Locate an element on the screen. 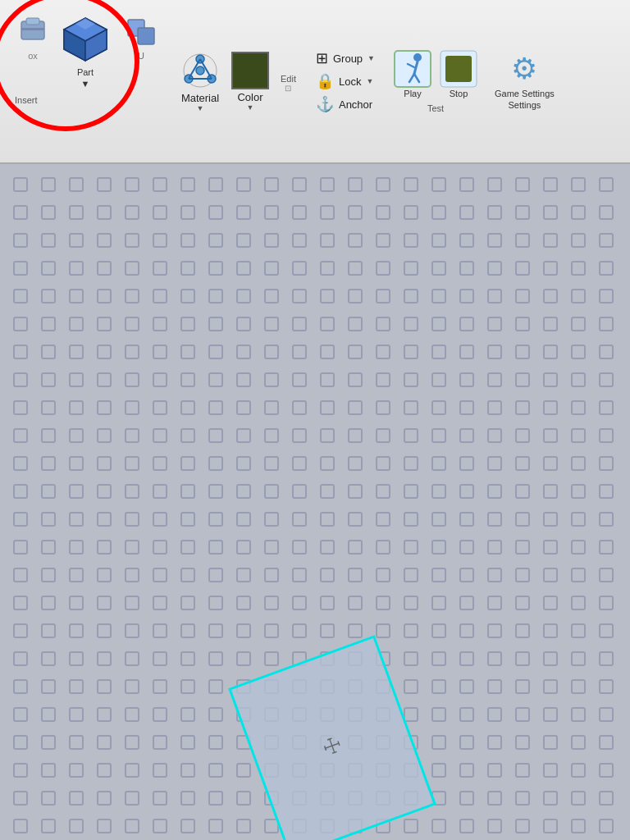 The image size is (630, 840). lock-button: 🔒 Lock ▼ is located at coordinates (345, 81).